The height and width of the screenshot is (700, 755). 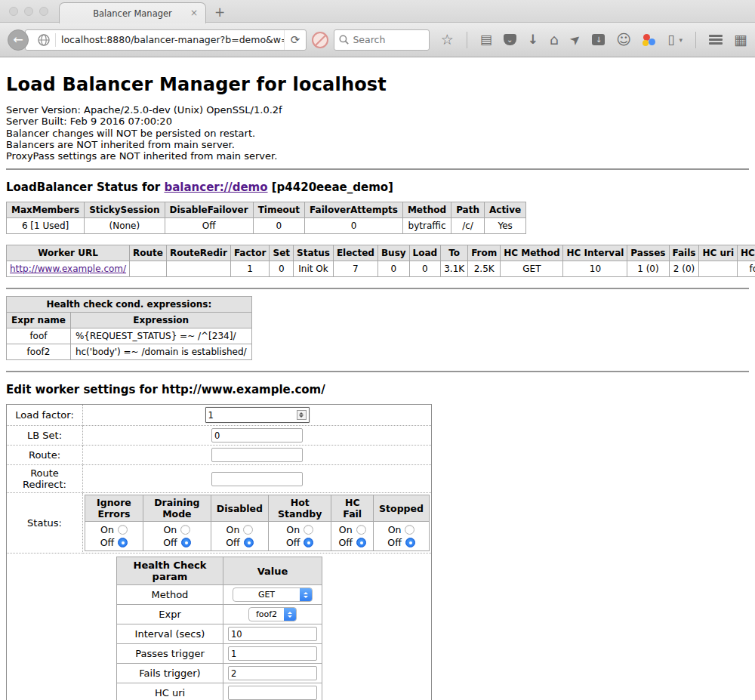 I want to click on send-tab-icon: ➤, so click(x=575, y=39).